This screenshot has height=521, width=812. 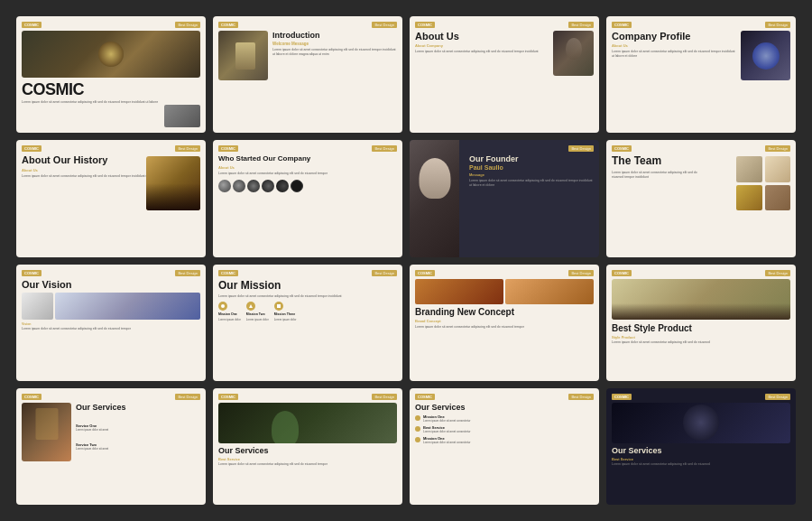 I want to click on intro-title: Introduction, so click(x=335, y=35).